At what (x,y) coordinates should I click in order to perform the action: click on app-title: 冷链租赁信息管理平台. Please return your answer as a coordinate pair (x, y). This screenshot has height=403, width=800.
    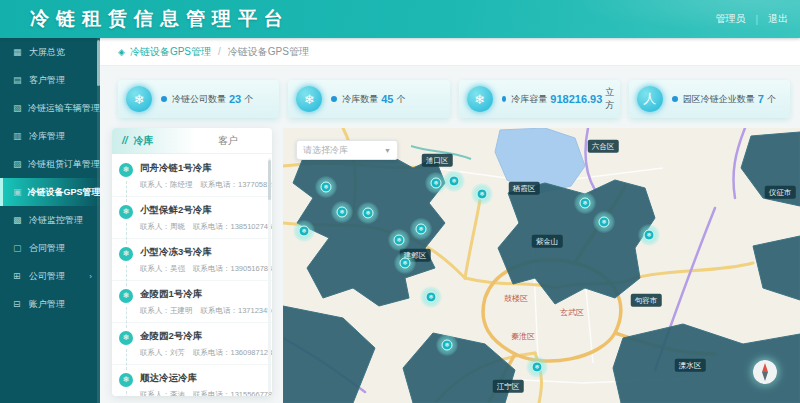
    Looking at the image, I should click on (160, 19).